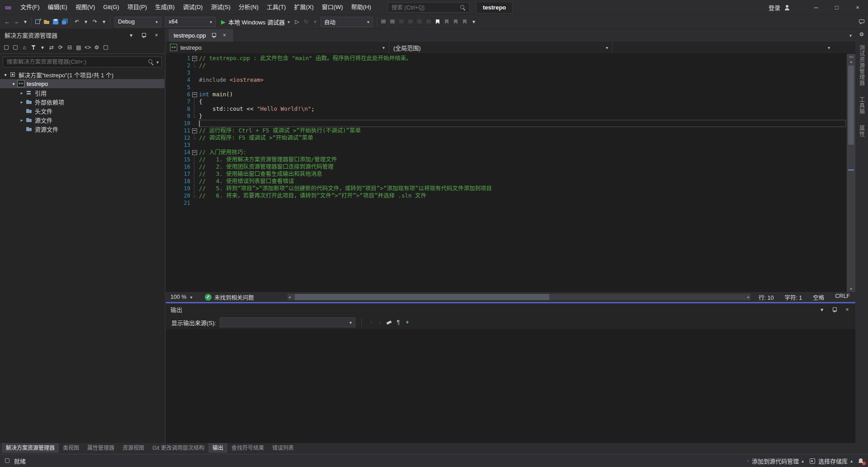 The width and height of the screenshot is (868, 467). What do you see at coordinates (8, 7) in the screenshot?
I see `vs-logo-icon: ∞` at bounding box center [8, 7].